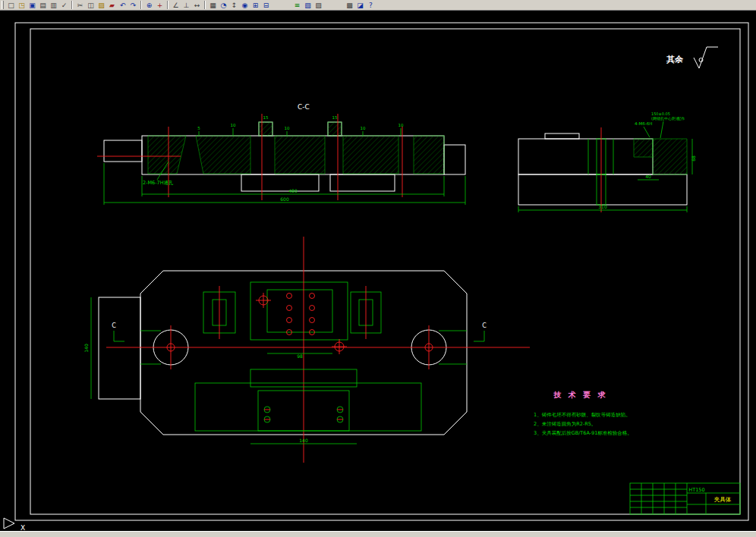 This screenshot has width=756, height=537. Describe the element at coordinates (159, 5) in the screenshot. I see `toolbar-redraw-button: +` at that location.